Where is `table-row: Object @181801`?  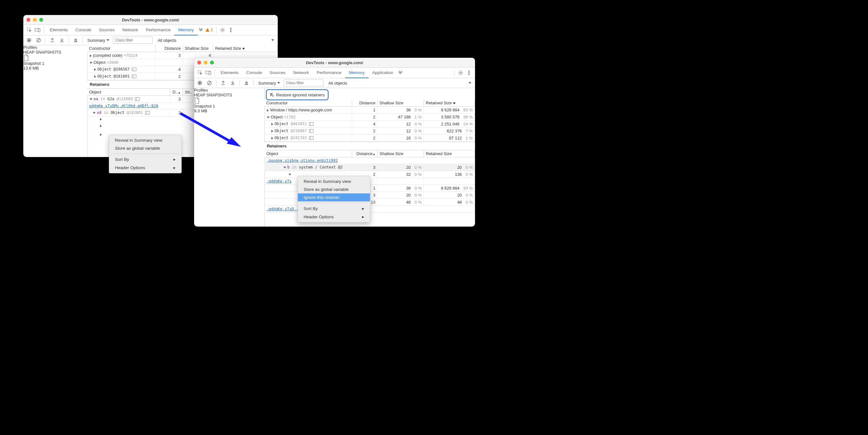
table-row: Object @181801 is located at coordinates (121, 77).